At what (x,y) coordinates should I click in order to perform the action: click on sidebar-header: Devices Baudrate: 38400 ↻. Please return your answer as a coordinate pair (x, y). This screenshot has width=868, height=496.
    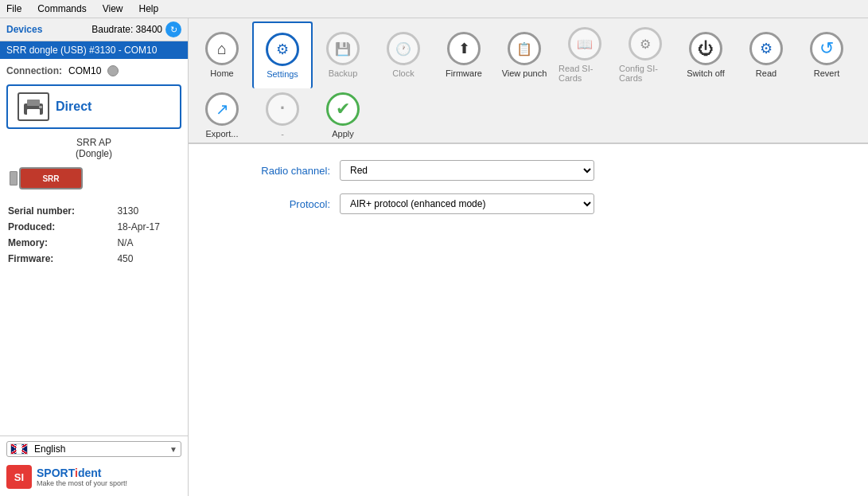
    Looking at the image, I should click on (94, 30).